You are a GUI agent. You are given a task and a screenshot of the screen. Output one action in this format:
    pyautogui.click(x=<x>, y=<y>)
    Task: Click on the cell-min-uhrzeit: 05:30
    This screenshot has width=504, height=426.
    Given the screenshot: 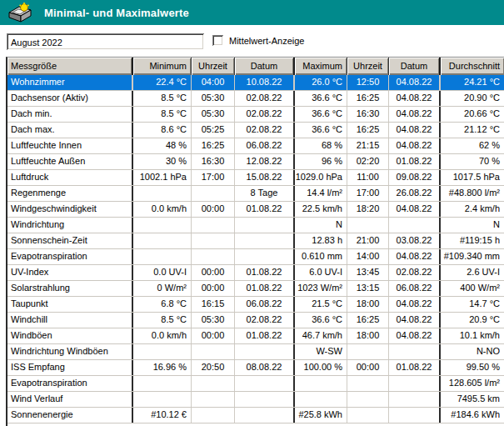 What is the action you would take?
    pyautogui.click(x=213, y=320)
    